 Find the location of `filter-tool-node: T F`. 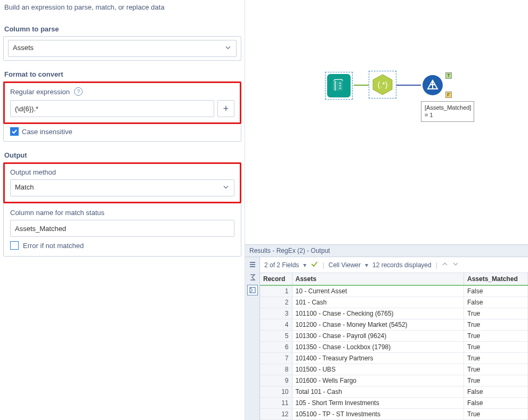

filter-tool-node: T F is located at coordinates (433, 85).